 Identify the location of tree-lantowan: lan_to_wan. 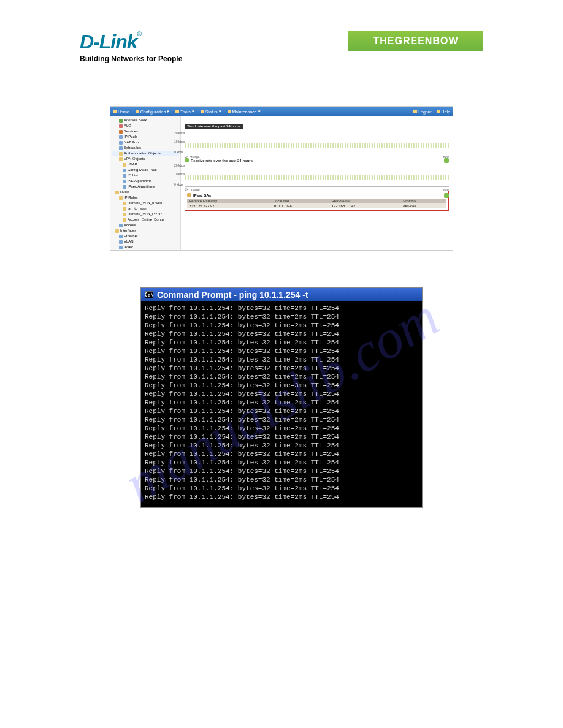
(145, 208).